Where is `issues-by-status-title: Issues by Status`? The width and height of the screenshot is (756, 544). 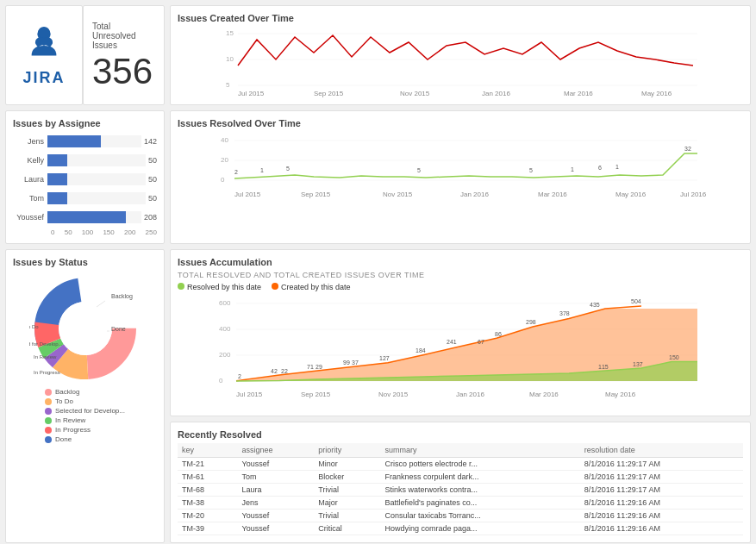
issues-by-status-title: Issues by Status is located at coordinates (84, 262).